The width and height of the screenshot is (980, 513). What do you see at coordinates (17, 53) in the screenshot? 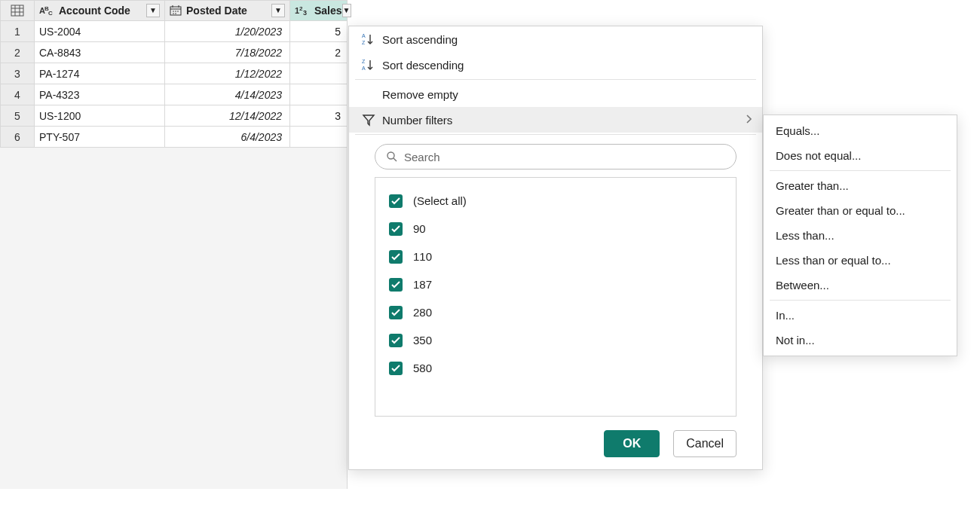
I see `row-number: 2` at bounding box center [17, 53].